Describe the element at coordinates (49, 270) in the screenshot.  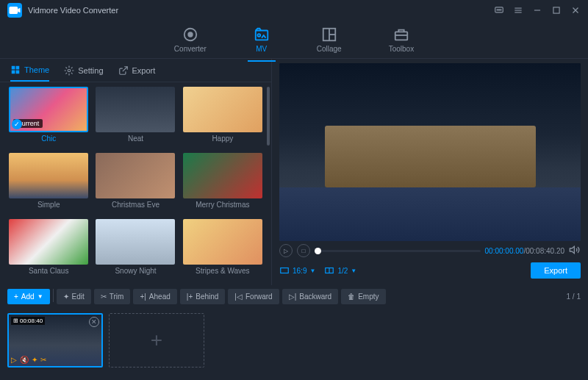
I see `theme-label: Santa Claus` at that location.